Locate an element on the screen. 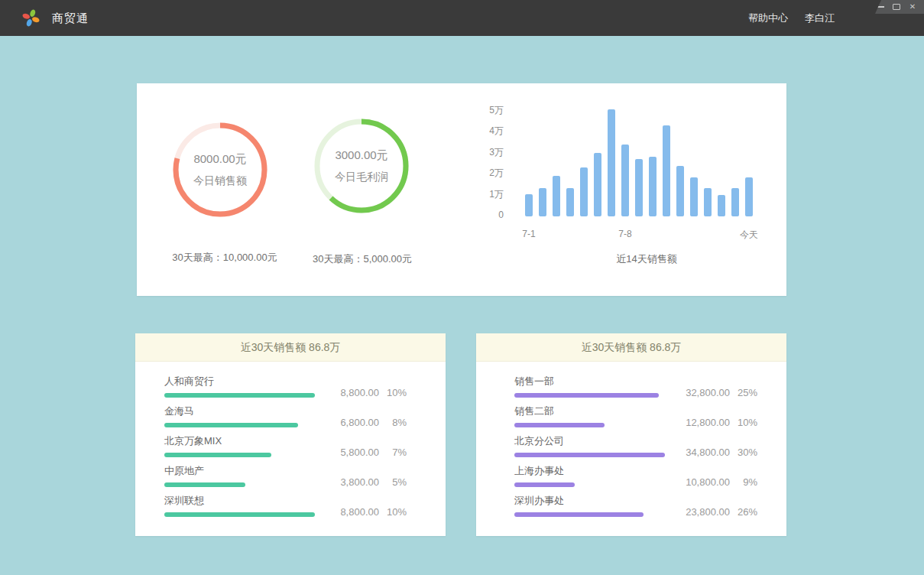 The height and width of the screenshot is (575, 924). username-menu: 李白江 is located at coordinates (819, 18).